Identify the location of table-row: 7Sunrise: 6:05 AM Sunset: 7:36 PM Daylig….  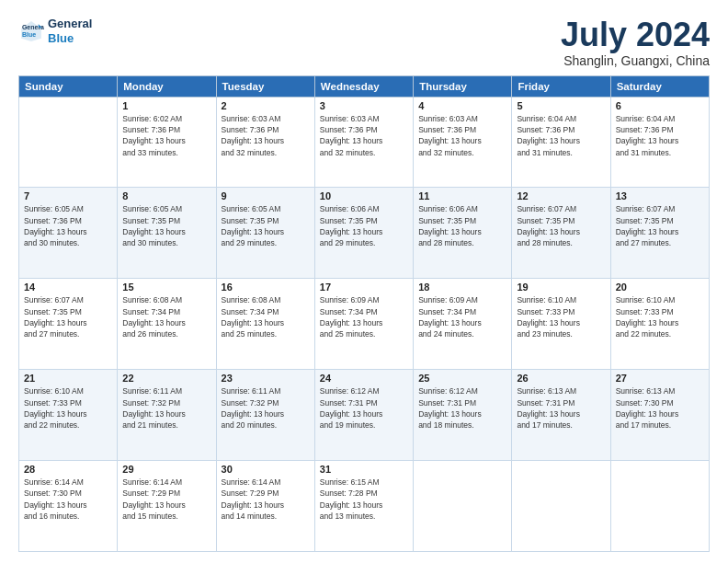
(68, 234).